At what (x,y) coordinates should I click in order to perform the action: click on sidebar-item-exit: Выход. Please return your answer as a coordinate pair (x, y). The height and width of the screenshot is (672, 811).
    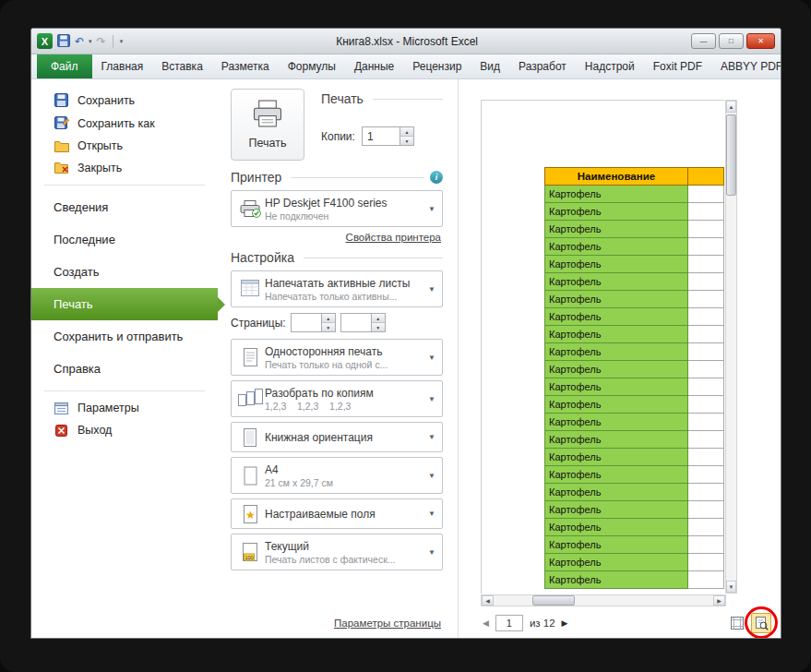
    Looking at the image, I should click on (125, 430).